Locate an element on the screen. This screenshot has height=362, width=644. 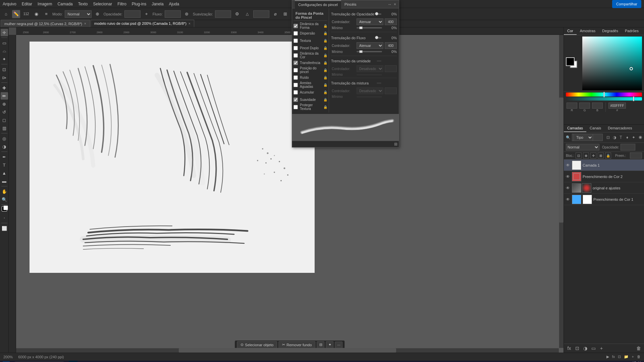
layer-item-fill1: 👁 Preenchimento de Cor 1 is located at coordinates (604, 199).